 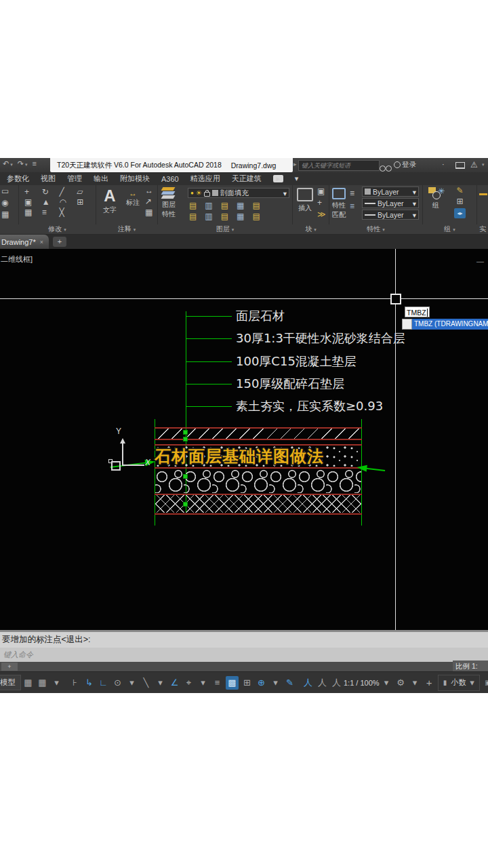 I want to click on command-autocomplete: TMBZ (TDRAWINGNAM, so click(x=445, y=324).